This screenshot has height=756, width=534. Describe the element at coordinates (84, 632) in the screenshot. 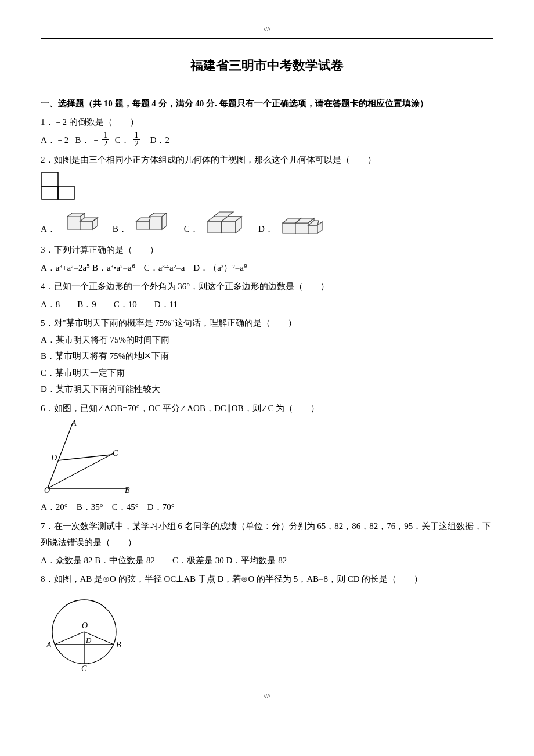

I see `q8-circle-figure: O D A B C` at that location.